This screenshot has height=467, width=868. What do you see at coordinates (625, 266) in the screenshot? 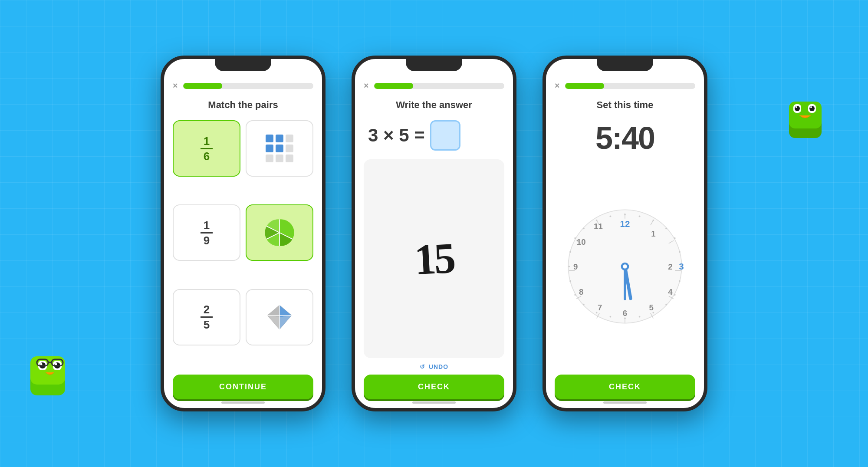
I see `clock-face: 12 1 2 3 4 5 6 7 8 9 10 11` at bounding box center [625, 266].